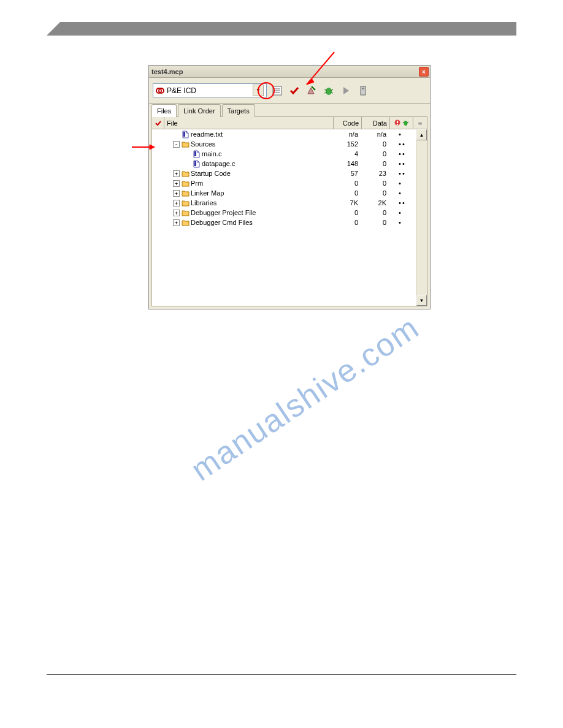 Image resolution: width=563 pixels, height=728 pixels. Describe the element at coordinates (402, 123) in the screenshot. I see `icon-column-header` at that location.